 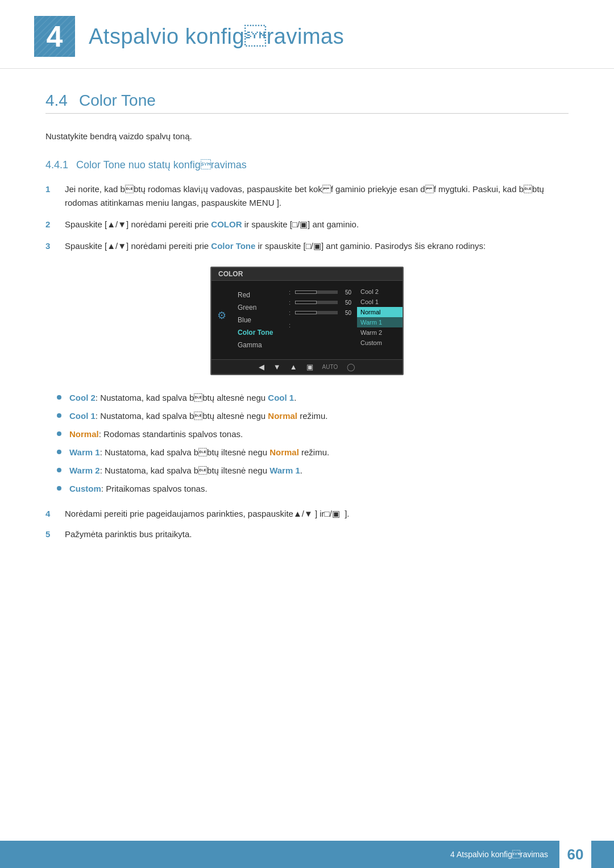 I want to click on slider-fill-blue, so click(x=306, y=313).